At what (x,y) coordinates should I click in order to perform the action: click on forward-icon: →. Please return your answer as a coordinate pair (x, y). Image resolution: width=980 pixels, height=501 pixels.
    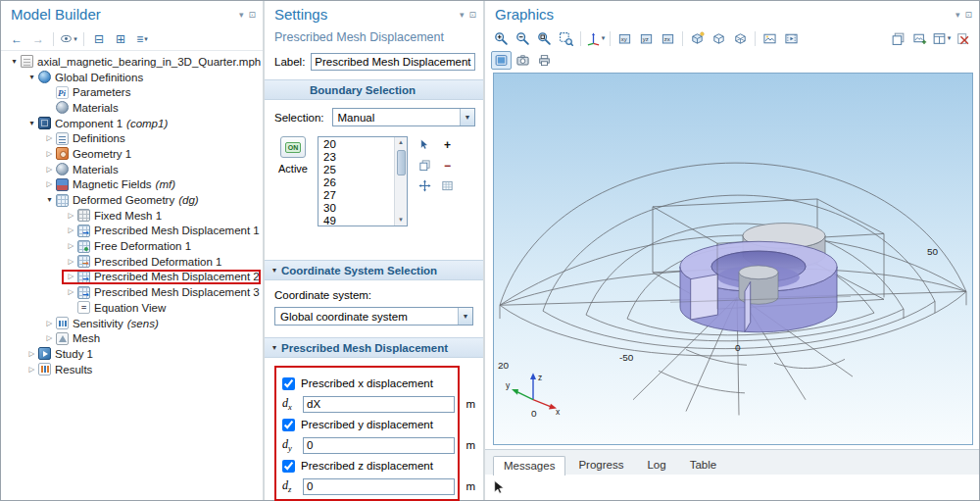
    Looking at the image, I should click on (38, 39).